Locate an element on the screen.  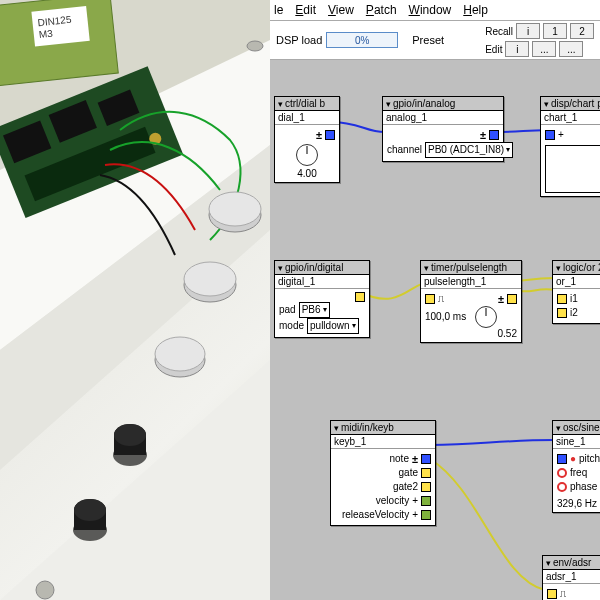
inlet-freq is located at coordinates (562, 473).